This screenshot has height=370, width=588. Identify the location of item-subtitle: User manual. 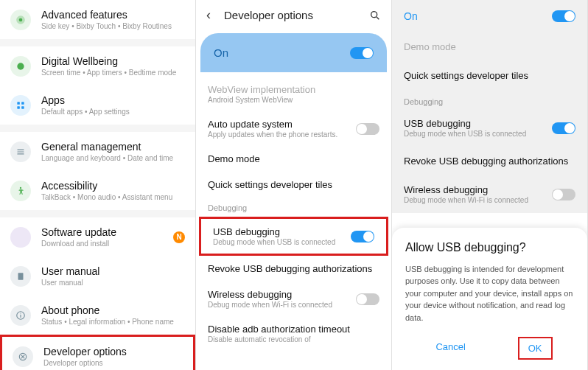
(113, 283).